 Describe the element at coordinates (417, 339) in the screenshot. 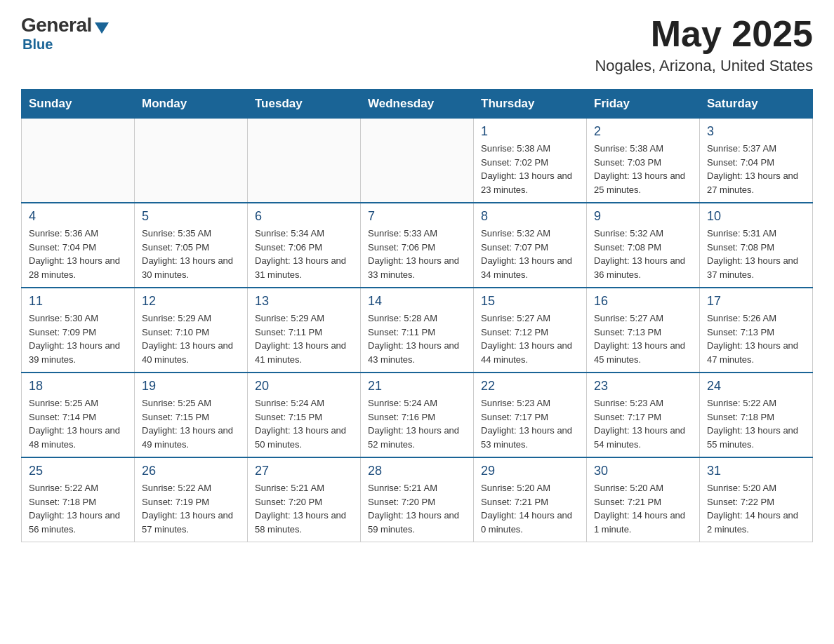

I see `day-info: Sunrise: 5:28 AMSunset: 7:11 PMDaylight:…` at that location.